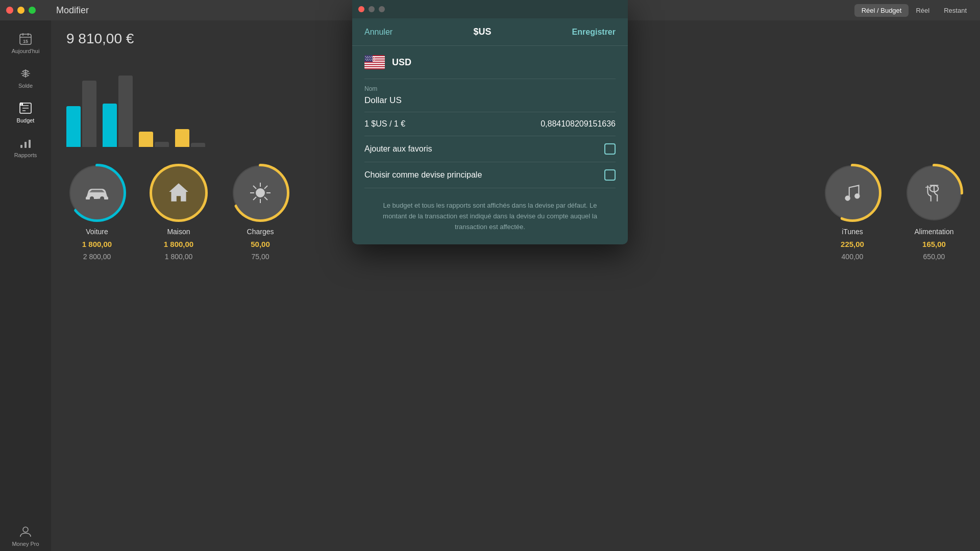 The width and height of the screenshot is (980, 551). I want to click on favorite-label: Ajouter aux favoris, so click(398, 149).